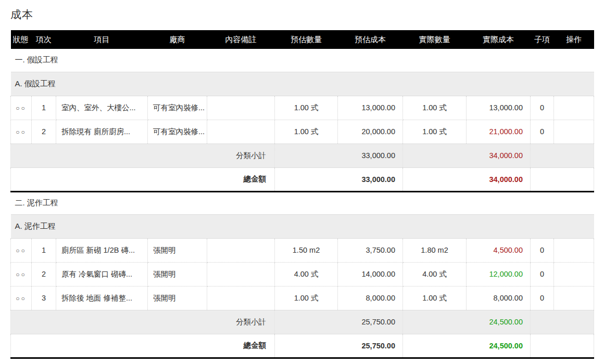  Describe the element at coordinates (303, 226) in the screenshot. I see `category-title: A. 泥作工程` at that location.